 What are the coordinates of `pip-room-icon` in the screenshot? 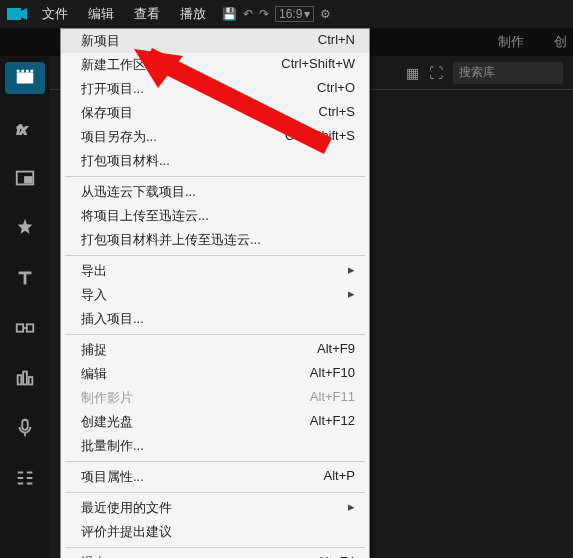 It's located at (25, 178).